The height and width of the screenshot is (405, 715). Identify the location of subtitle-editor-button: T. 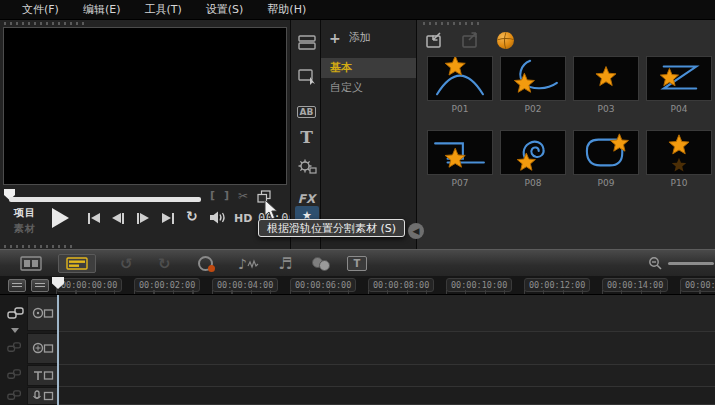
(357, 264).